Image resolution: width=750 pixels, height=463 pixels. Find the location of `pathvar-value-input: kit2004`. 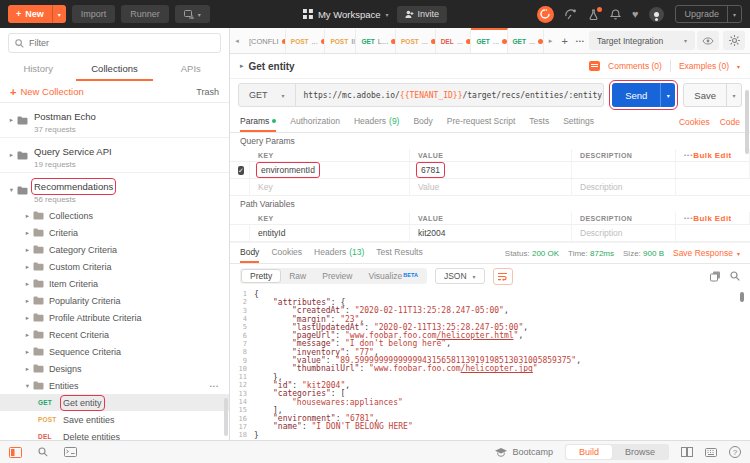

pathvar-value-input: kit2004 is located at coordinates (491, 234).